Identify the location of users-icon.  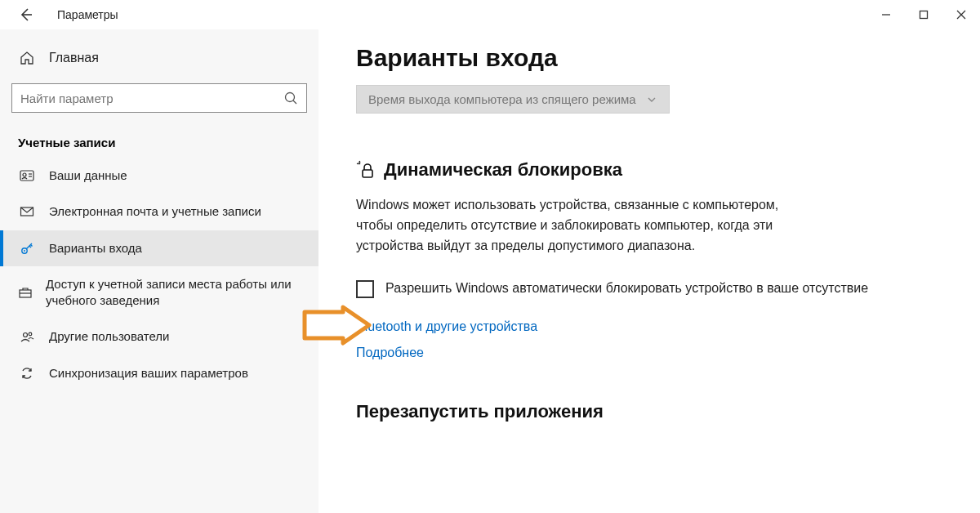
(27, 337).